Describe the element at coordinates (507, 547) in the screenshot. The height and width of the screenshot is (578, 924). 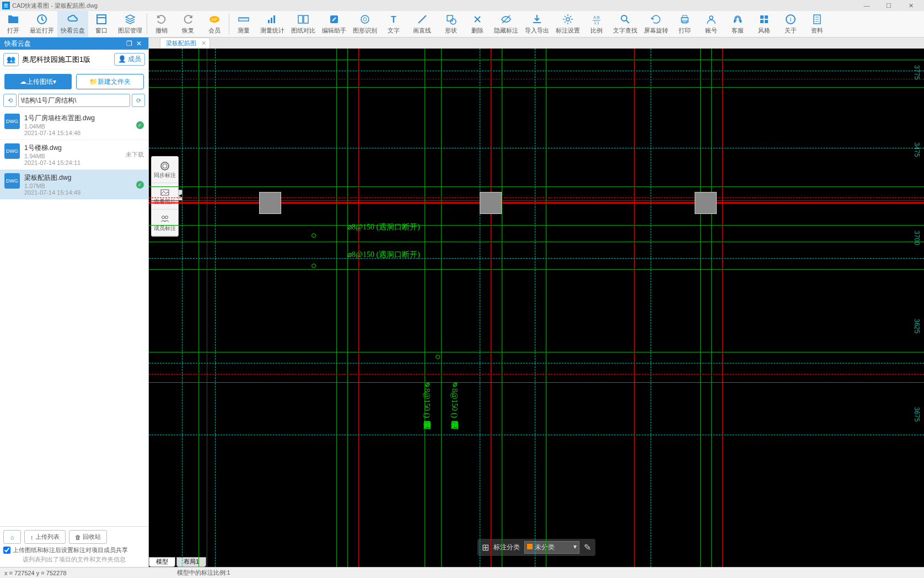
I see `classify-label: 标注分类` at that location.